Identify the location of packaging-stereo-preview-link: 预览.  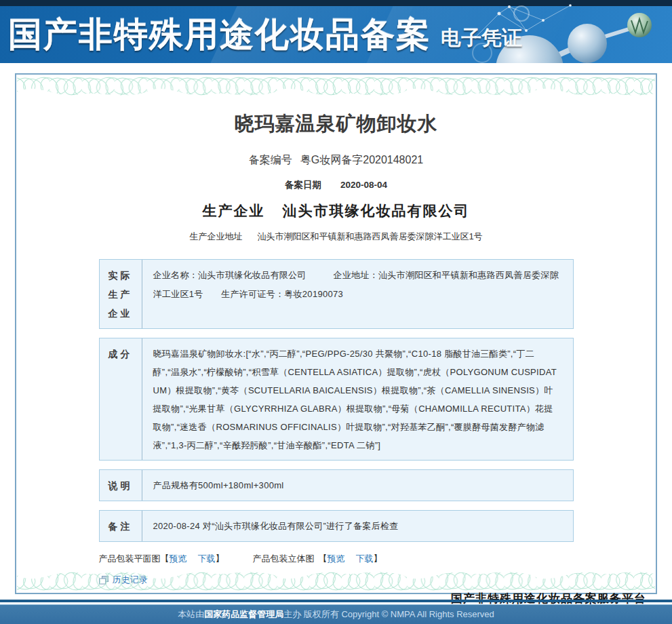
(336, 559).